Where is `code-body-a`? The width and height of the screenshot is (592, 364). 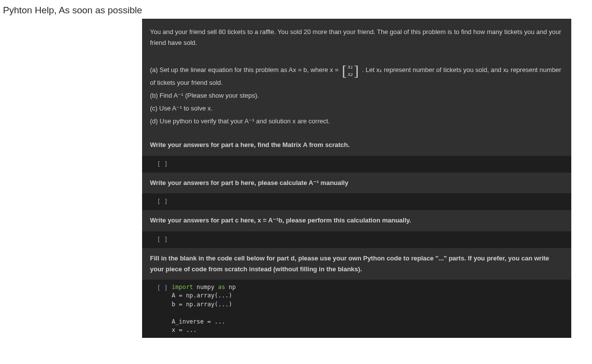 code-body-a is located at coordinates (371, 164).